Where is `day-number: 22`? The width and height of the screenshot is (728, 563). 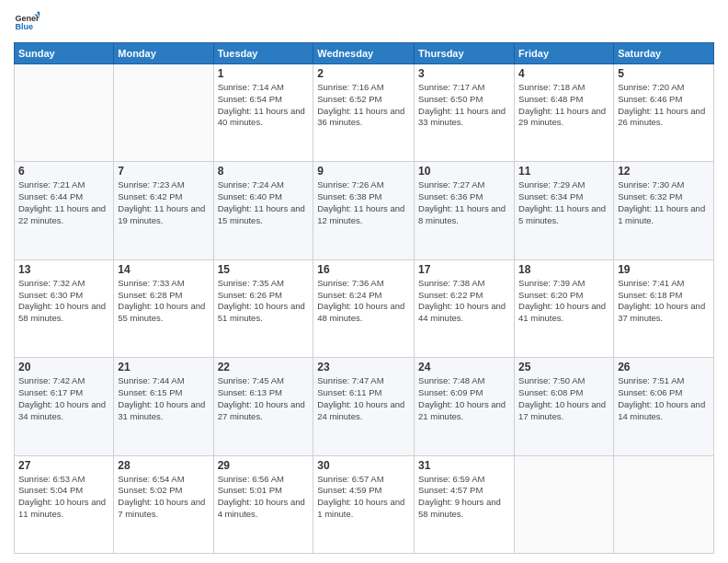 day-number: 22 is located at coordinates (264, 367).